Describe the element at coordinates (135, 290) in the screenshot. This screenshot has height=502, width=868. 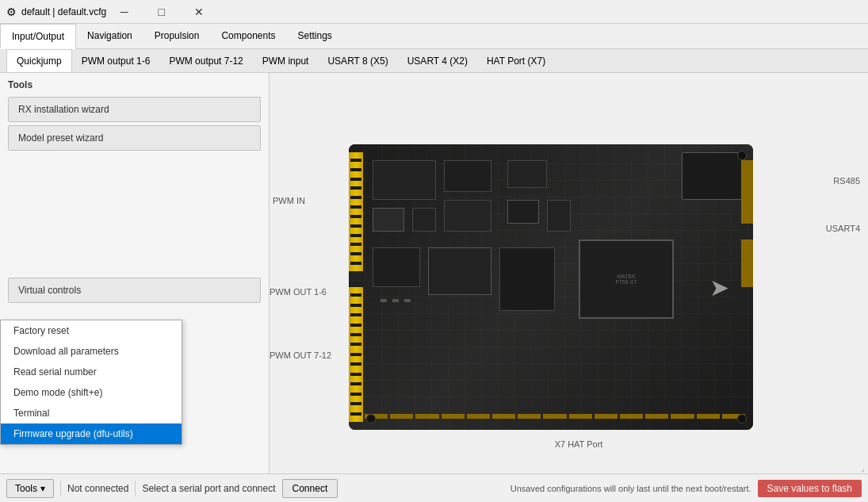
I see `virtual-controls-button: Virtual controls` at that location.